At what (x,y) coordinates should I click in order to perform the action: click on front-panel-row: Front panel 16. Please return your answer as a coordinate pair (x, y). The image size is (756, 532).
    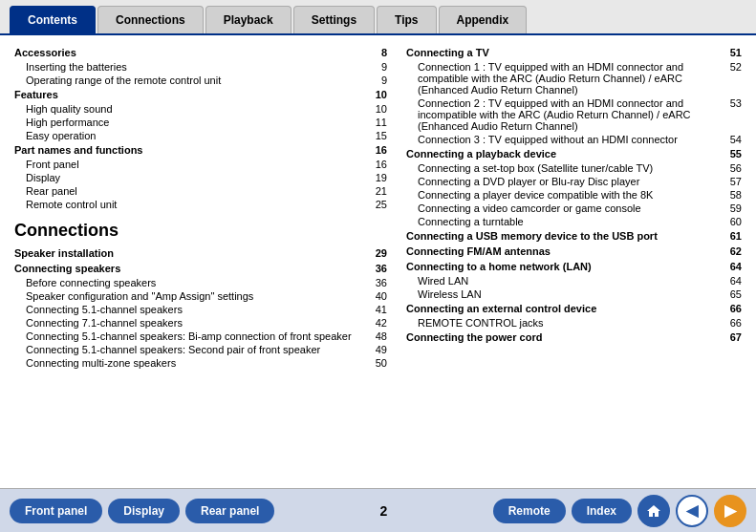
    Looking at the image, I should click on (201, 164).